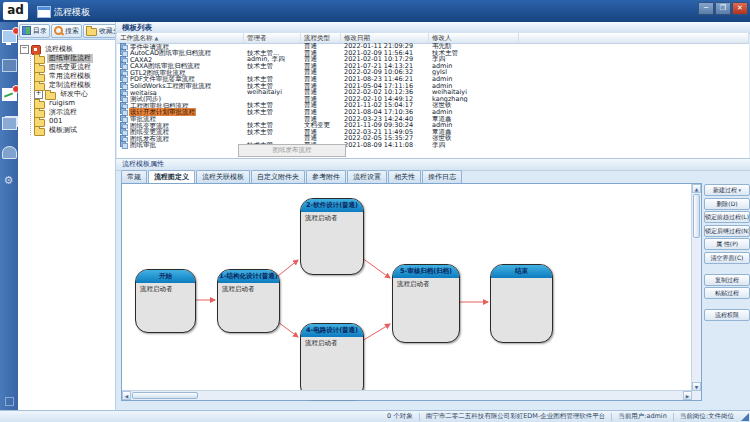 The width and height of the screenshot is (750, 422). Describe the element at coordinates (74, 94) in the screenshot. I see `tree-item: +研发中心` at that location.